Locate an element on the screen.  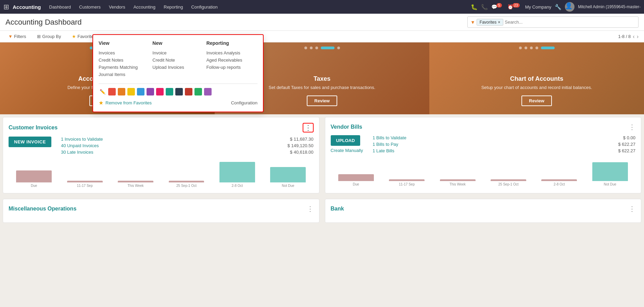
next-page-arrow: › is located at coordinates (637, 37).